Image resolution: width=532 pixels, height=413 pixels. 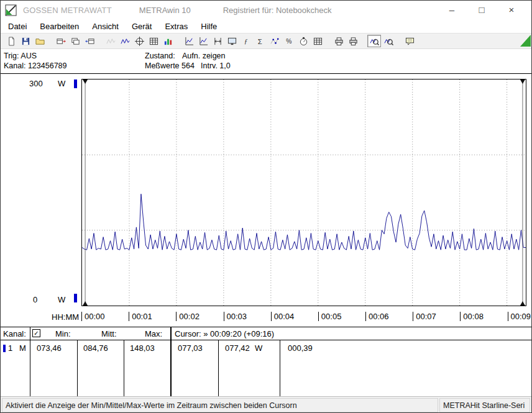 I want to click on file-new-button, so click(x=11, y=41).